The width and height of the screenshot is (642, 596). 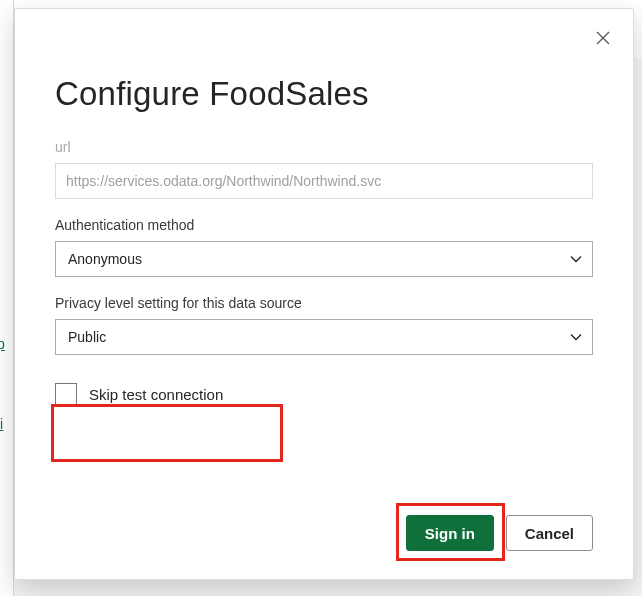 I want to click on url-label: url, so click(x=324, y=147).